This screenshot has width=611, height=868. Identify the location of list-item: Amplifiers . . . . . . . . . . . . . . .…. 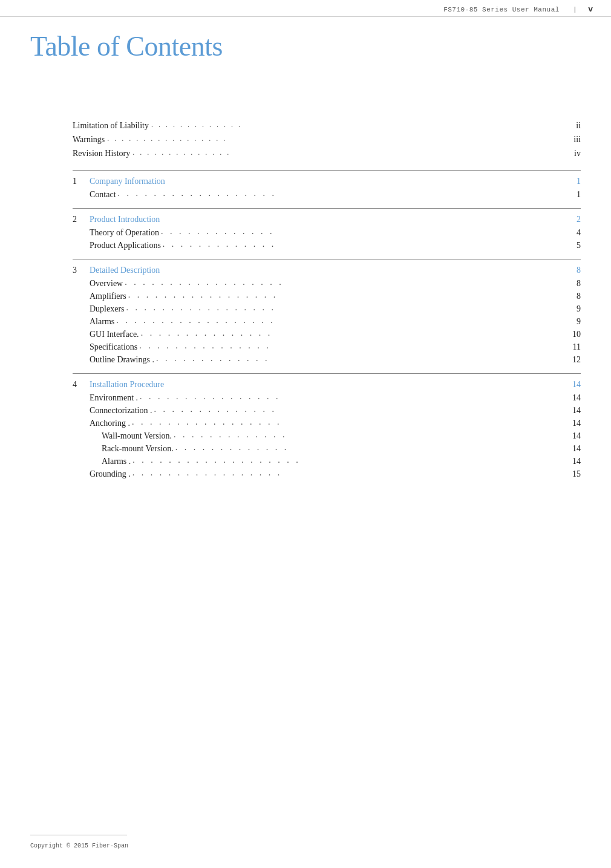
(335, 296).